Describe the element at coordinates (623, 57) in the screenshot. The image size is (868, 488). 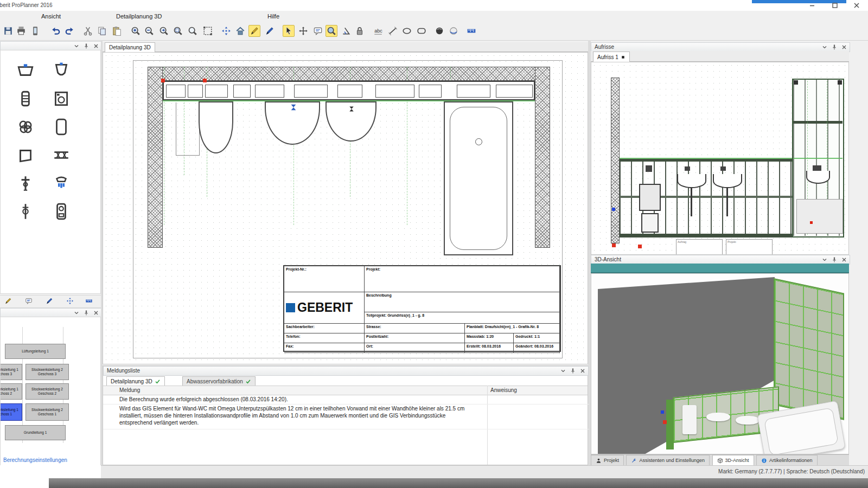
I see `tab-close-icon` at that location.